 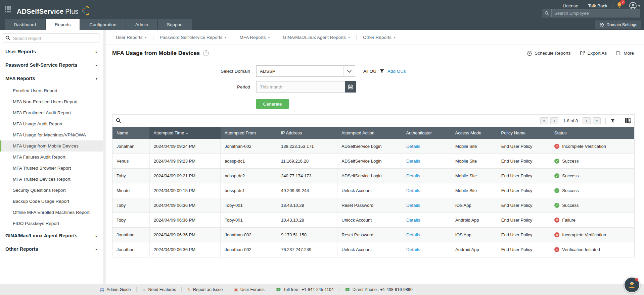 I want to click on column-header: Attempted Time▾, so click(x=185, y=133).